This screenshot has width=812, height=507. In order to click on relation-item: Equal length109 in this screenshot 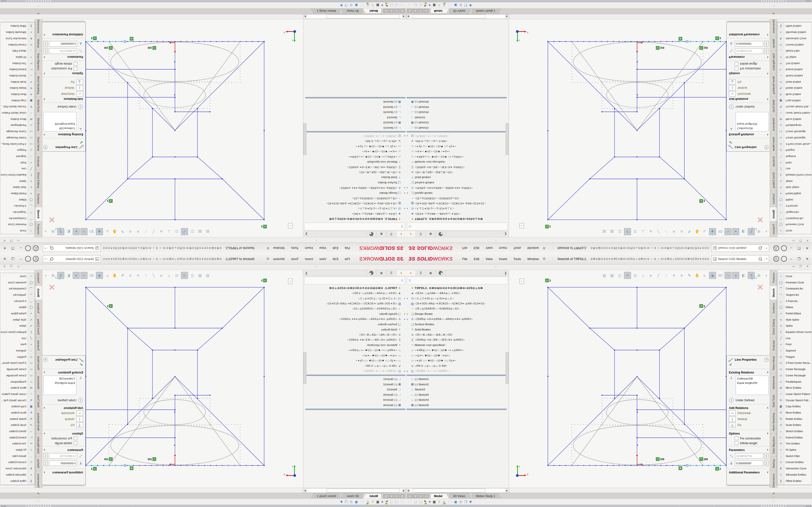, I will do `click(752, 124)`.